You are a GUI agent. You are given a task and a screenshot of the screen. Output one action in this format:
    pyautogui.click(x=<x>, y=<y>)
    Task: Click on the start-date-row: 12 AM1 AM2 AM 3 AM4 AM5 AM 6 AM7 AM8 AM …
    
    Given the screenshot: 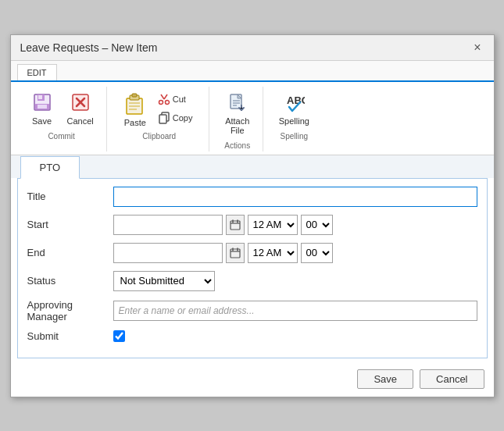 What is the action you would take?
    pyautogui.click(x=223, y=225)
    